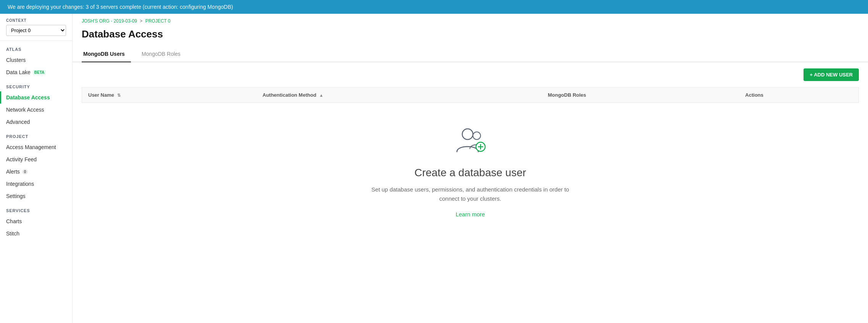 Image resolution: width=868 pixels, height=323 pixels. What do you see at coordinates (434, 7) in the screenshot?
I see `deployment-banner: We are deploying your changes: 3 of 3 se…` at bounding box center [434, 7].